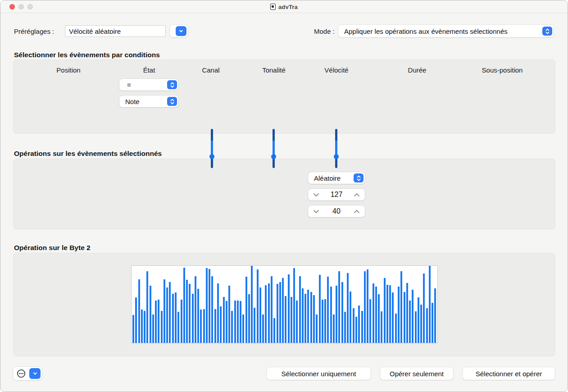 Image resolution: width=568 pixels, height=392 pixels. What do you see at coordinates (509, 374) in the screenshot?
I see `select-and-operate-button: Sélectionner et opérer` at bounding box center [509, 374].